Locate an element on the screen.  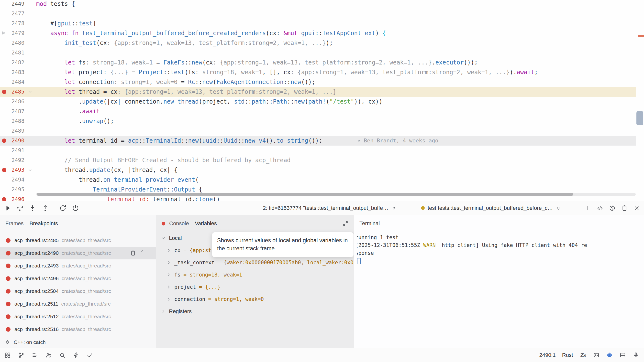
continue-button is located at coordinates (7, 208).